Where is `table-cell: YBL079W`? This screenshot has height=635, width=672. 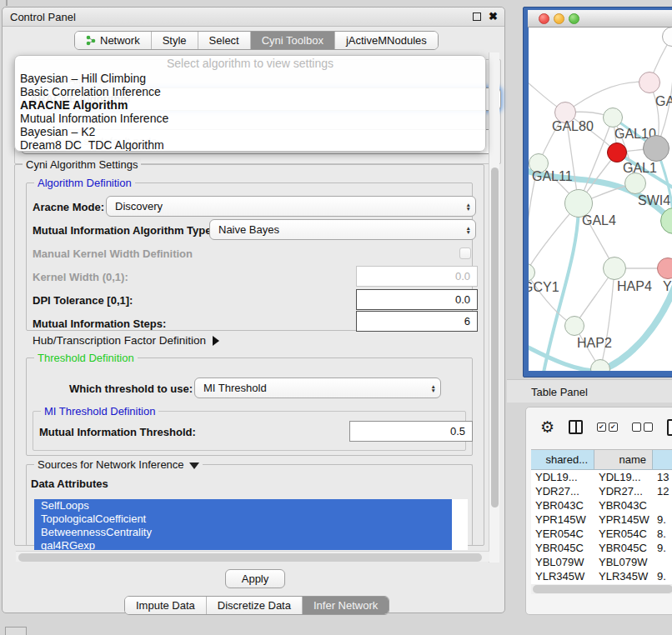
table-cell: YBL079W is located at coordinates (624, 562).